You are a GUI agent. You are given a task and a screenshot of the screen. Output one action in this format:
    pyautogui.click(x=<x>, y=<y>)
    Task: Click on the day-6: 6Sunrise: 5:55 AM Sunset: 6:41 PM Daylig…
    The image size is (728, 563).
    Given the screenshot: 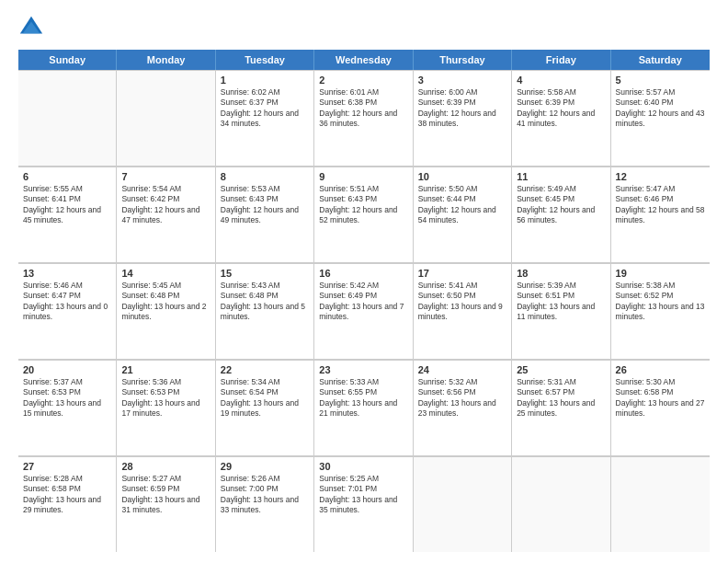 What is the action you would take?
    pyautogui.click(x=68, y=214)
    